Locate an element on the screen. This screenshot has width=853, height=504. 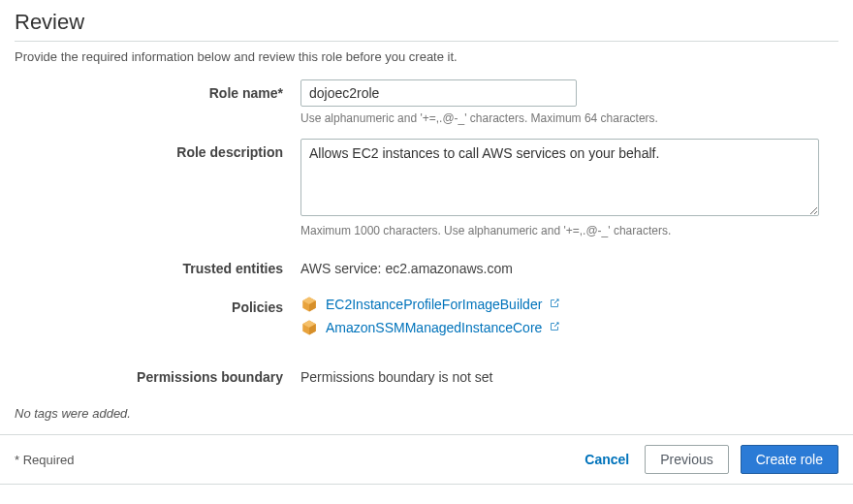
role-description-textarea: Allows EC2 instances to call AWS service… is located at coordinates (560, 177).